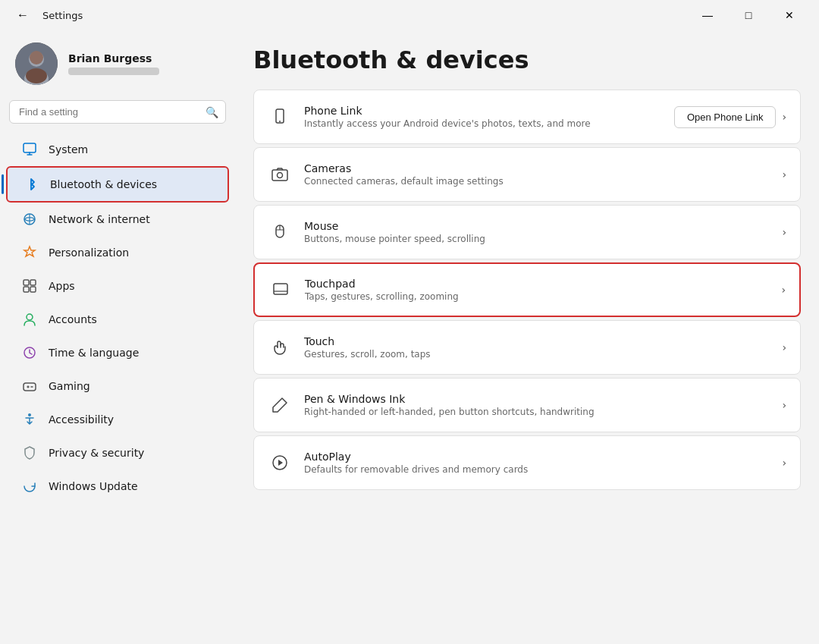 This screenshot has height=644, width=819. What do you see at coordinates (410, 15) in the screenshot?
I see `title-bar: ← Settings — □ ✕` at bounding box center [410, 15].